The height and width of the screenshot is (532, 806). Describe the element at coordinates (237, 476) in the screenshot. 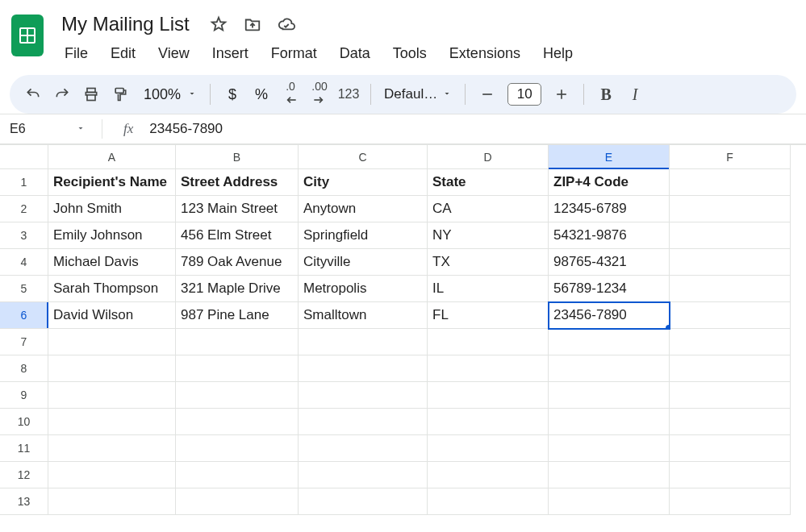

I see `cell-B12` at that location.